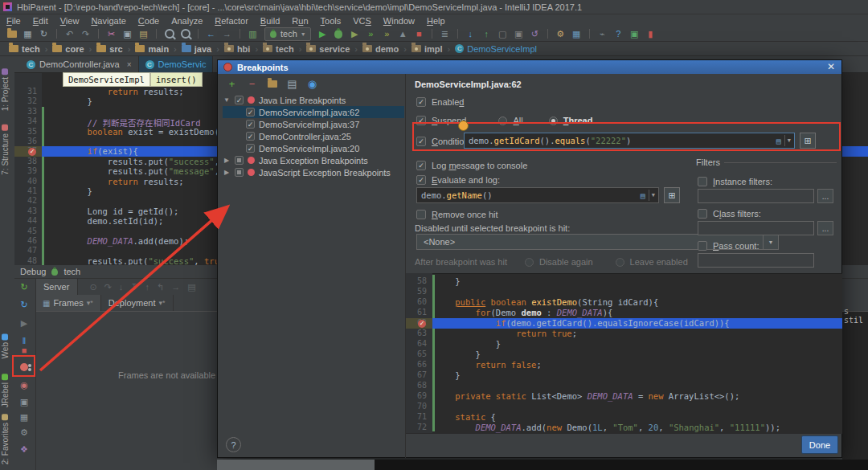 This screenshot has height=470, width=868. What do you see at coordinates (270, 21) in the screenshot?
I see `menu-build: Build` at bounding box center [270, 21].